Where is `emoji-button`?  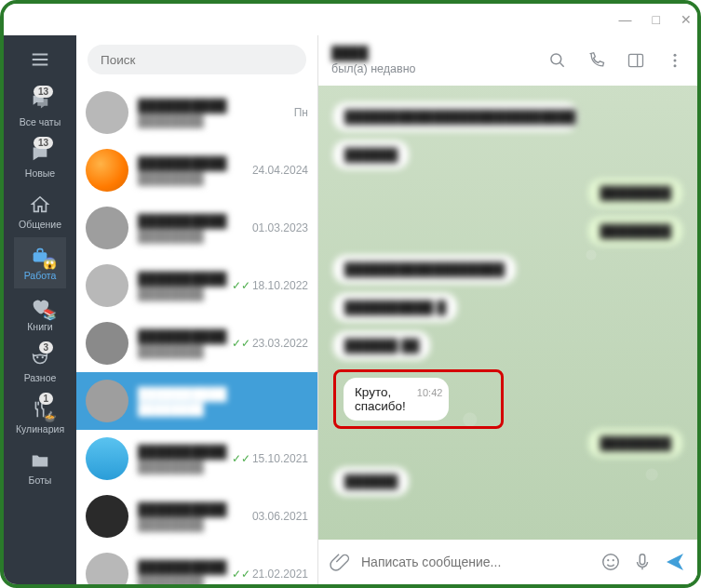
emoji-button is located at coordinates (611, 562).